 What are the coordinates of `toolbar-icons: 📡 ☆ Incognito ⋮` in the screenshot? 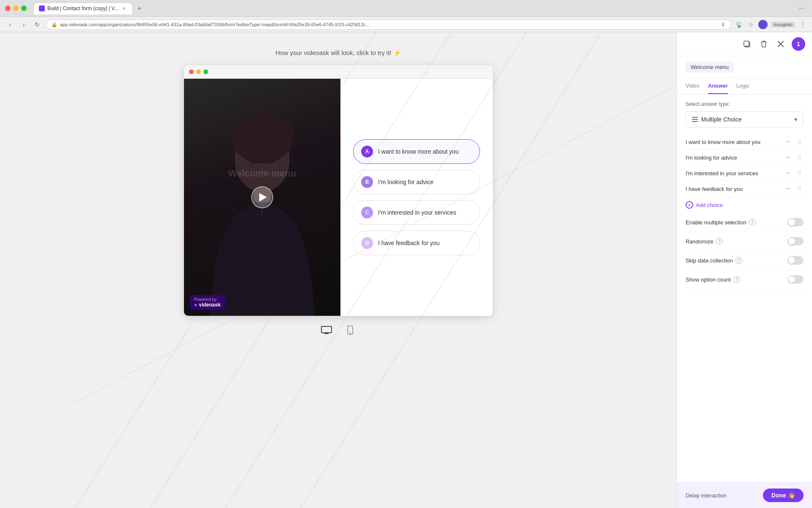 It's located at (771, 25).